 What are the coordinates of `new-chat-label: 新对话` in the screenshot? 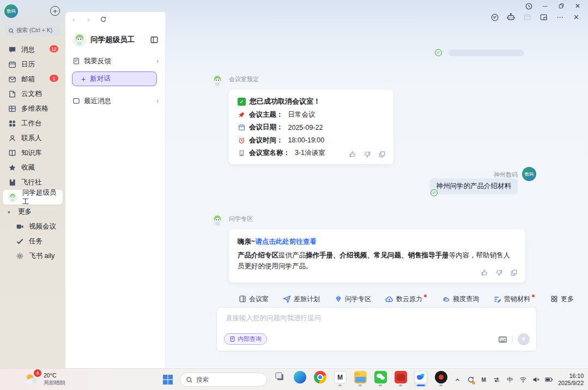 It's located at (100, 79).